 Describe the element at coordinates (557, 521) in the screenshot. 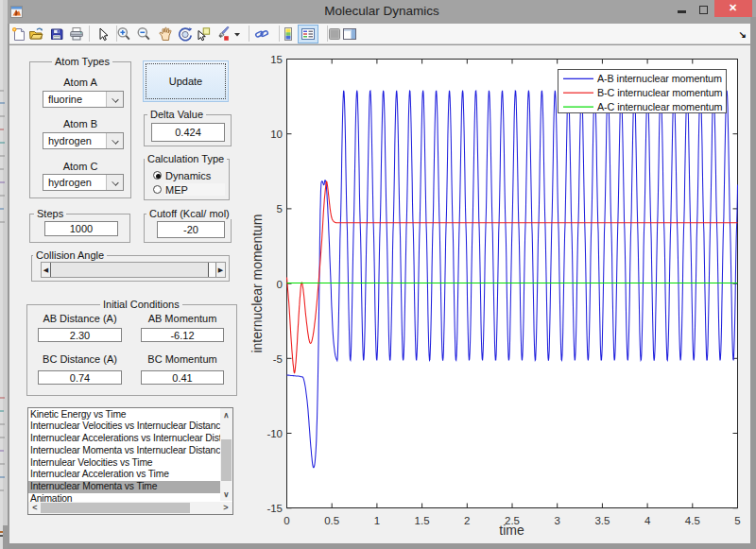

I see `svg-text: 3` at that location.